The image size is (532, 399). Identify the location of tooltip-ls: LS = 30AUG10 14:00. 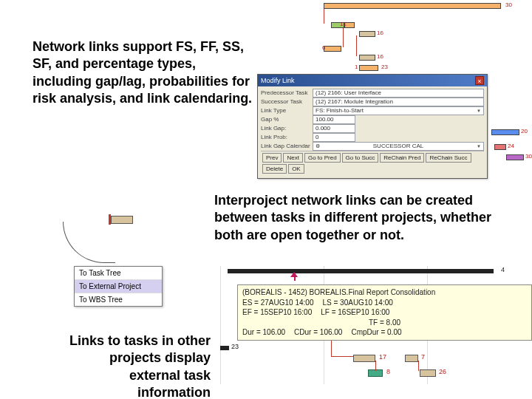
(358, 303).